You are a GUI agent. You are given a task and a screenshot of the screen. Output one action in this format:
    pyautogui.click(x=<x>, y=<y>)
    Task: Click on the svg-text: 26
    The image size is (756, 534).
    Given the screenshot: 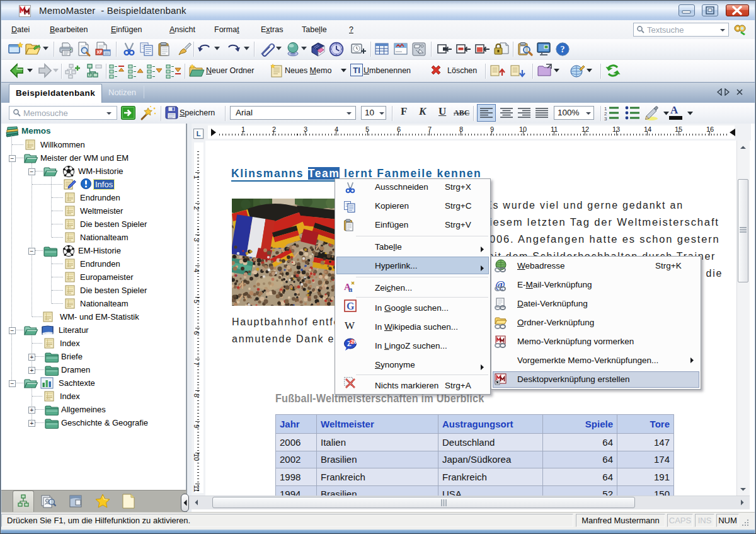 What is the action you would take?
    pyautogui.click(x=354, y=342)
    